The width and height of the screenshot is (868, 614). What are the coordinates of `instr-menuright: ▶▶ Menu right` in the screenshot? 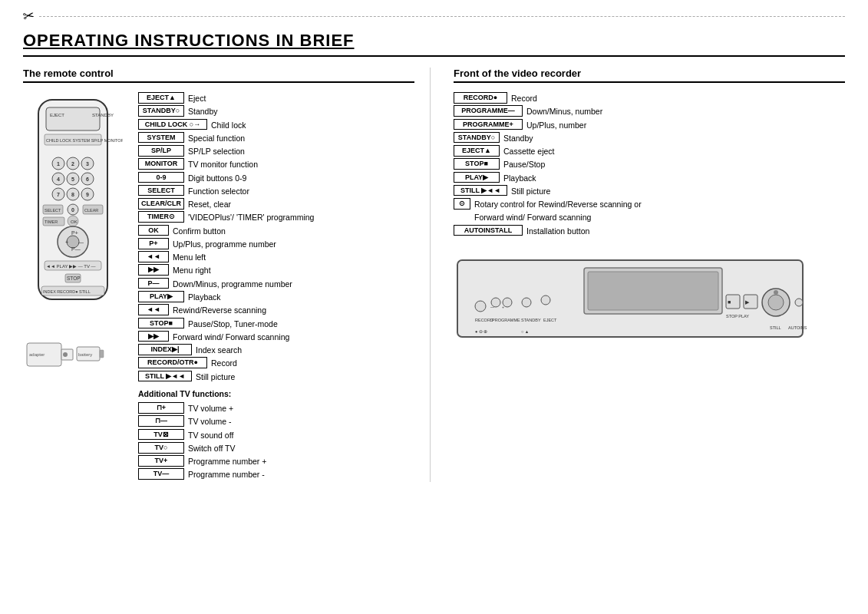 It's located at (276, 270).